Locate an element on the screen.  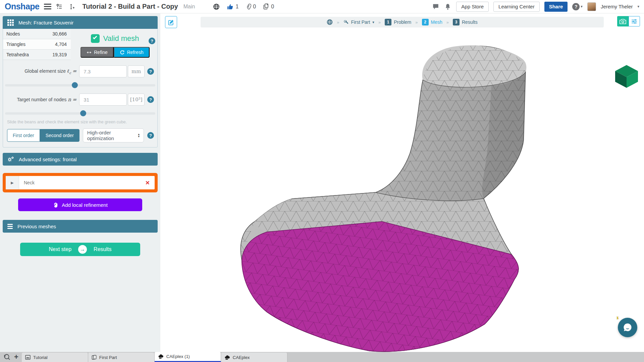
add-local-refinement-button: Add local refinement is located at coordinates (80, 205).